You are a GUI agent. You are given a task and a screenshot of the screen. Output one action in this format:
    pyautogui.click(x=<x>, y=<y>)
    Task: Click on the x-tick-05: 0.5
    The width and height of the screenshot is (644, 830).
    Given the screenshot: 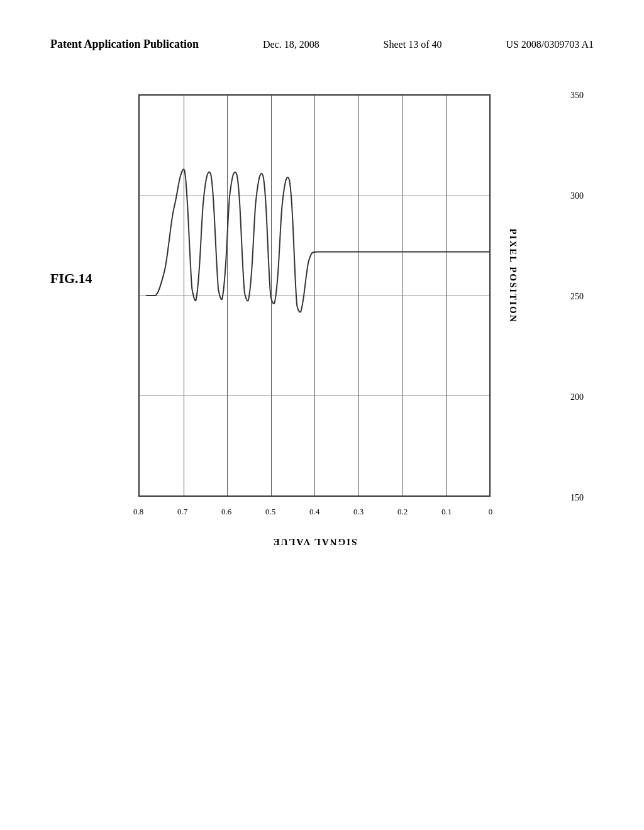 What is the action you would take?
    pyautogui.click(x=270, y=512)
    